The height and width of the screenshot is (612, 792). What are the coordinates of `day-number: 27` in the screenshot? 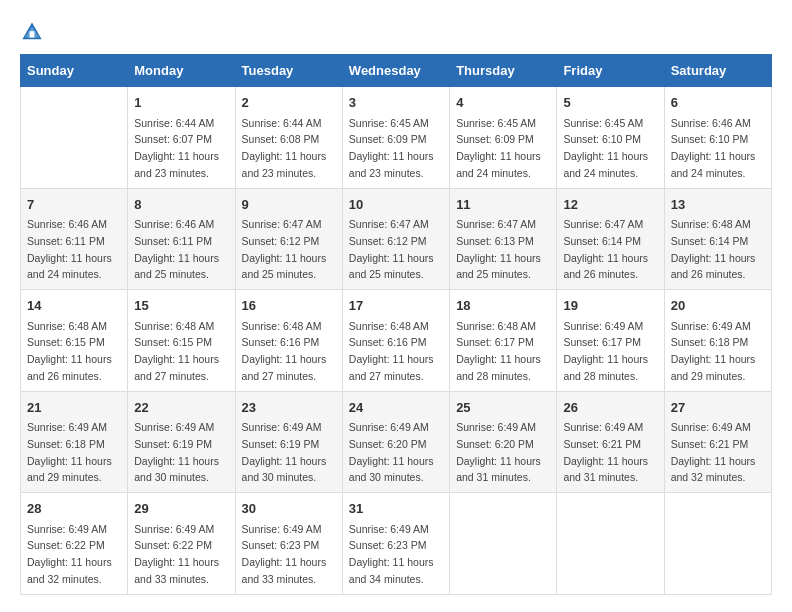 It's located at (718, 408).